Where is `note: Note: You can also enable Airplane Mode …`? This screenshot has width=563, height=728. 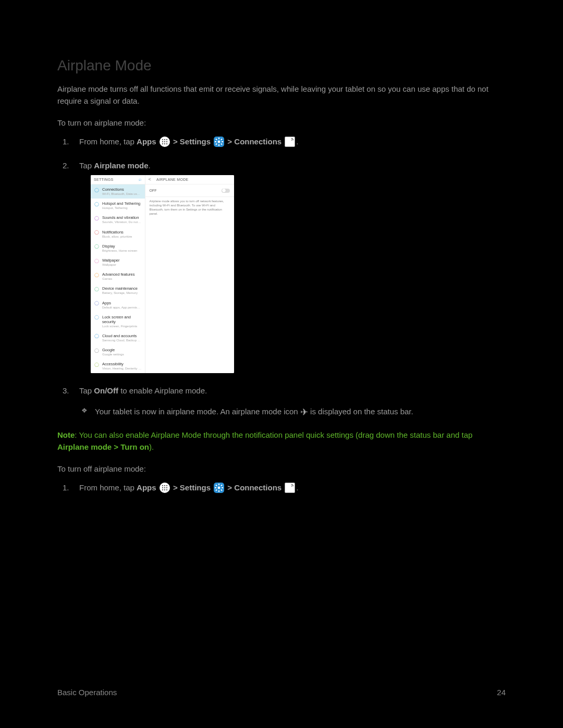
note: Note: You can also enable Airplane Mode … is located at coordinates (282, 441).